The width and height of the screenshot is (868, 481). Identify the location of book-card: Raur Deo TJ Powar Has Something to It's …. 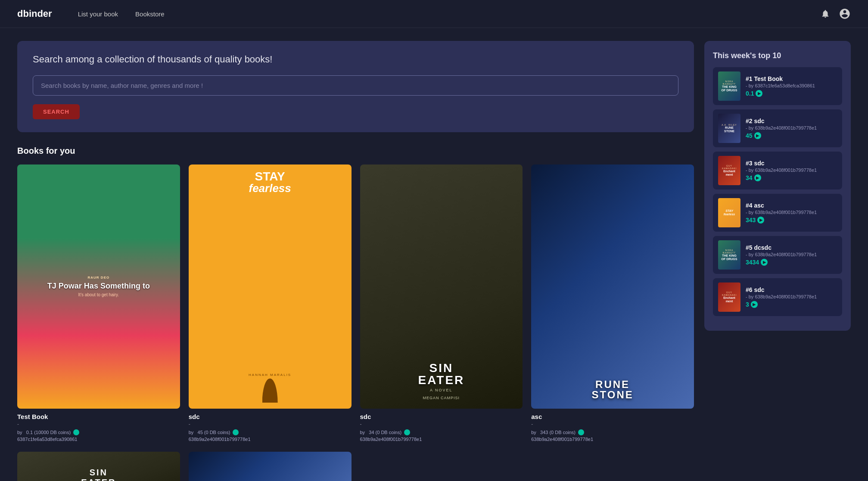
(99, 304).